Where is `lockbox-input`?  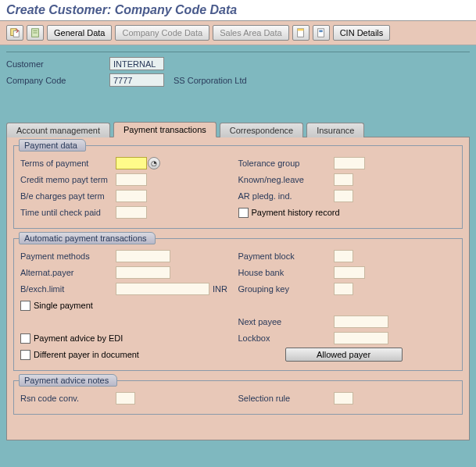 lockbox-input is located at coordinates (361, 338).